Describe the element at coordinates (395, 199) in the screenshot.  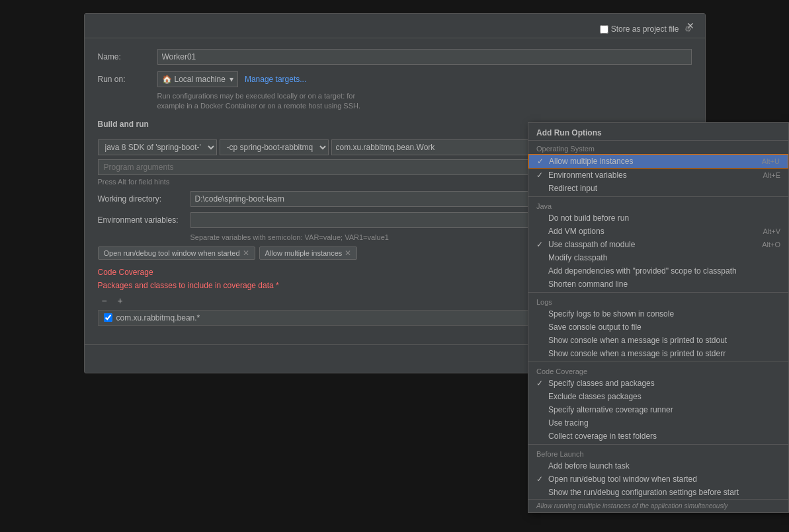
I see `working-dir-row: Working directory:` at that location.